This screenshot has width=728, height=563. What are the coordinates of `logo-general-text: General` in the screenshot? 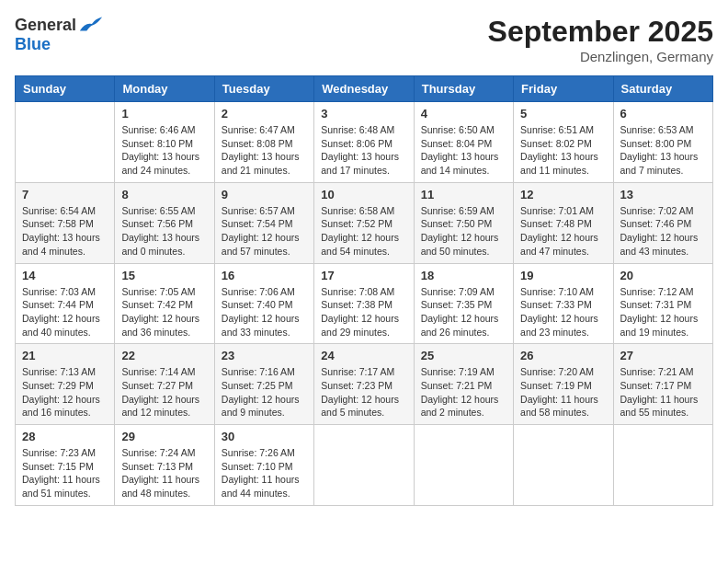 It's located at (46, 26).